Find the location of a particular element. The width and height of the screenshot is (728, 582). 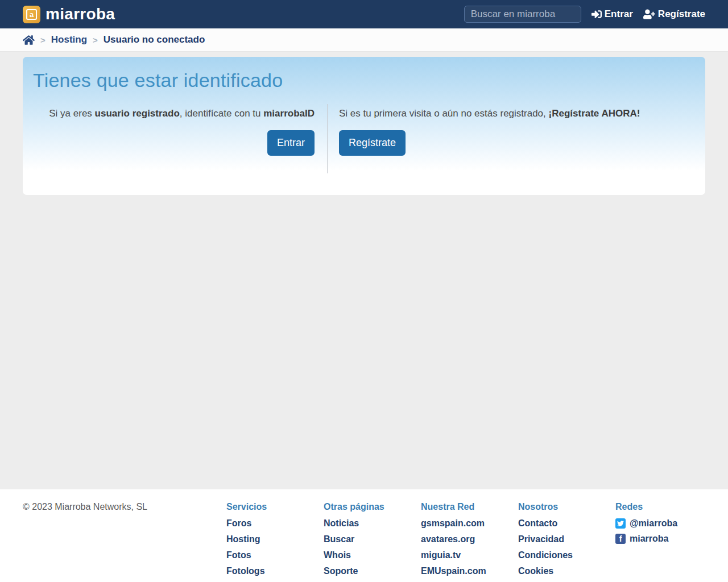

user-plus-icon is located at coordinates (650, 14).